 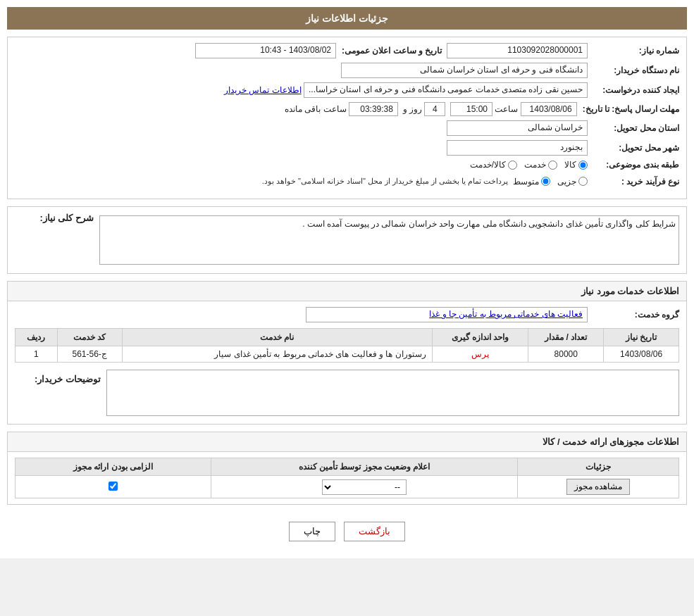 What do you see at coordinates (347, 51) in the screenshot?
I see `shomare-row: شماره نیاز: 1103092028000001 تاریخ و ساع…` at bounding box center [347, 51].